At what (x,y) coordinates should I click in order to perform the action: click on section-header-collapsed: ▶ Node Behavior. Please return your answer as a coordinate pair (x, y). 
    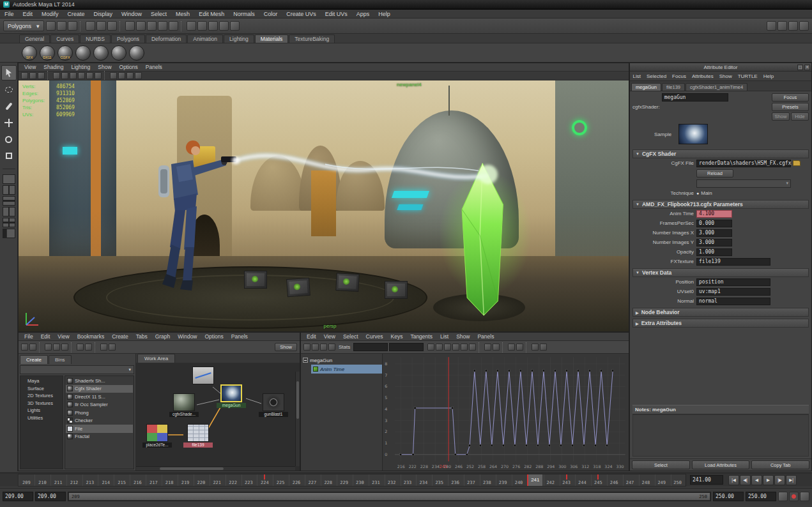
    Looking at the image, I should click on (721, 312).